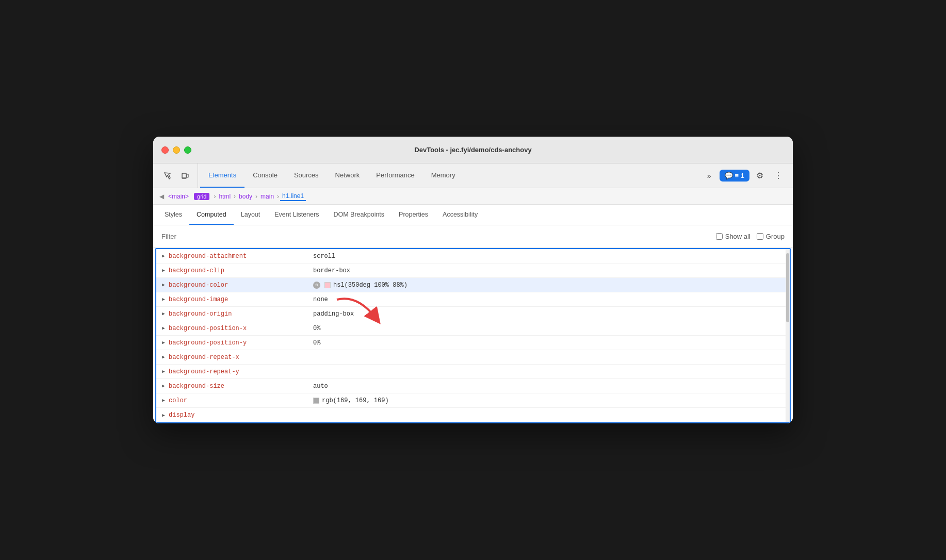 This screenshot has width=946, height=560. What do you see at coordinates (267, 196) in the screenshot?
I see `breadcrumb-main: main` at bounding box center [267, 196].